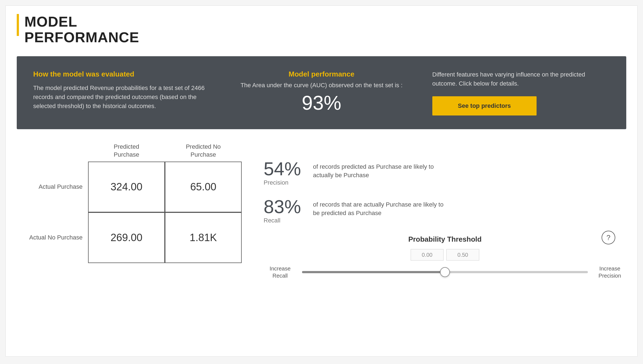  Describe the element at coordinates (129, 212) in the screenshot. I see `matrix-rows: Actual Purchase 324.00 65.00 Actual No P…` at that location.